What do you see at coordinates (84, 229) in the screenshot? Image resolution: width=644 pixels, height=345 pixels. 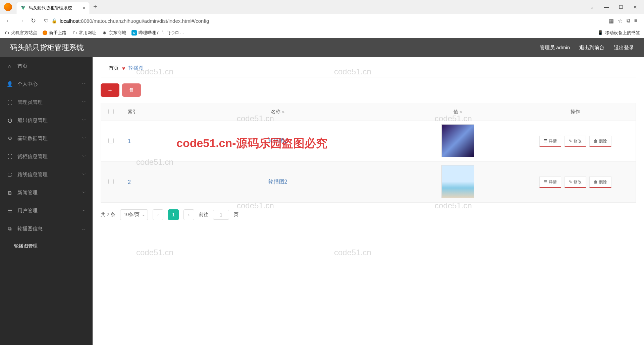 I see `chevron-up-icon: ︿` at bounding box center [84, 229].